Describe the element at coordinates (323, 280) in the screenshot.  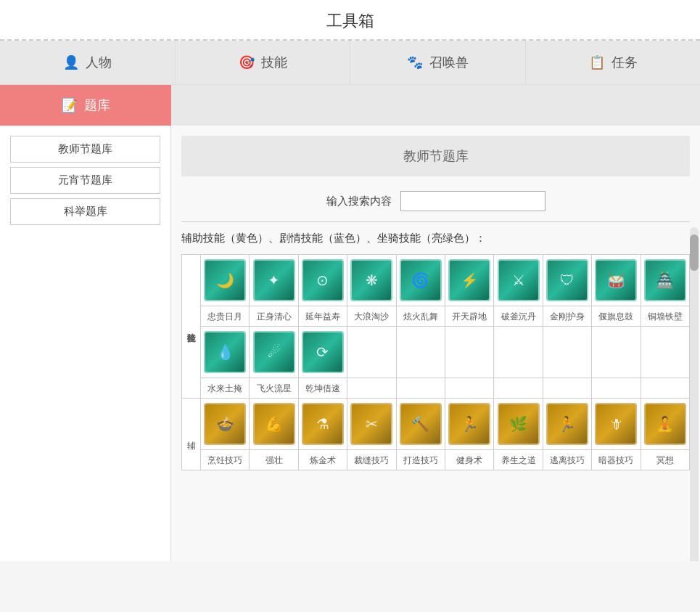
I see `skill-icon-mount-3: ⊙` at that location.